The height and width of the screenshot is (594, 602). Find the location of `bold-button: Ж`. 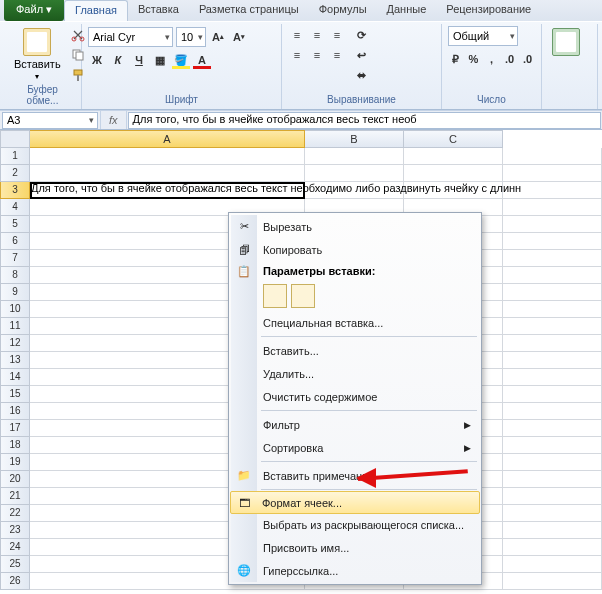

bold-button: Ж is located at coordinates (97, 60).